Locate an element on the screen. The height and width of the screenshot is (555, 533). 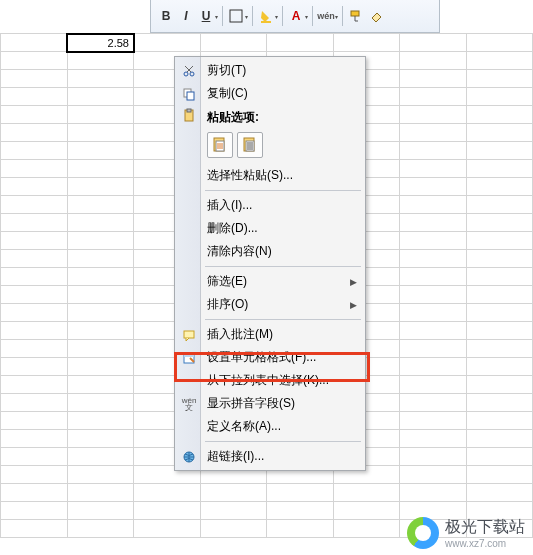
menu-label: 插入(I)... is located at coordinates (230, 206).